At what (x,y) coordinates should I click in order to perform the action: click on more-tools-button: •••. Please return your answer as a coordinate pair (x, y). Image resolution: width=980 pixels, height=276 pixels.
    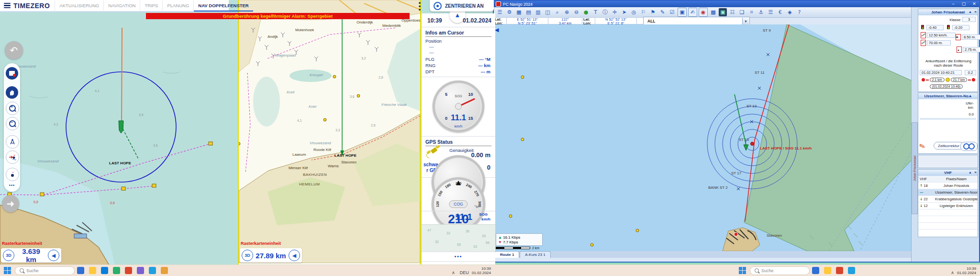
    Looking at the image, I should click on (12, 185).